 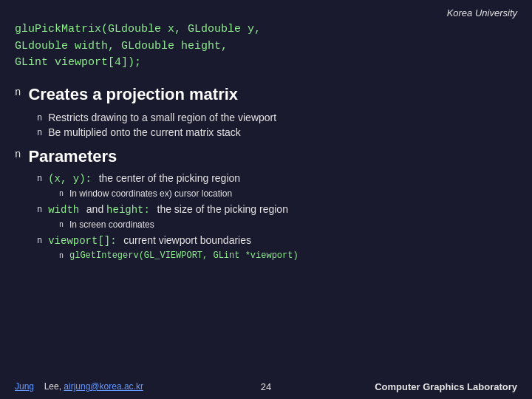 I want to click on author-rest: Lee,, so click(x=55, y=386).